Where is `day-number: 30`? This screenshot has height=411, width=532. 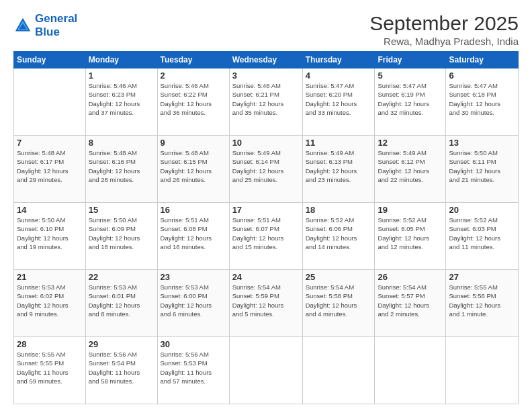
day-number: 30 is located at coordinates (193, 344).